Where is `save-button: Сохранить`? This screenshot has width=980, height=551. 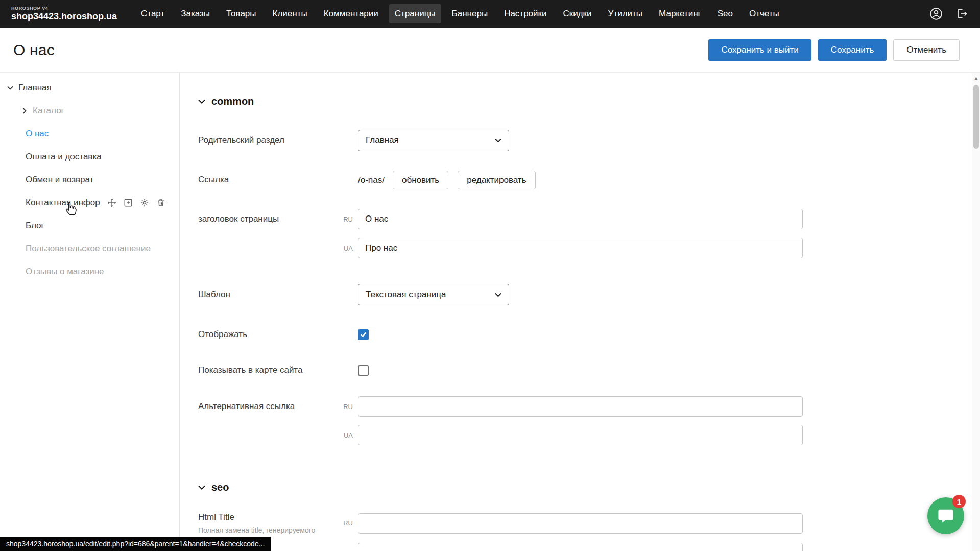 save-button: Сохранить is located at coordinates (852, 50).